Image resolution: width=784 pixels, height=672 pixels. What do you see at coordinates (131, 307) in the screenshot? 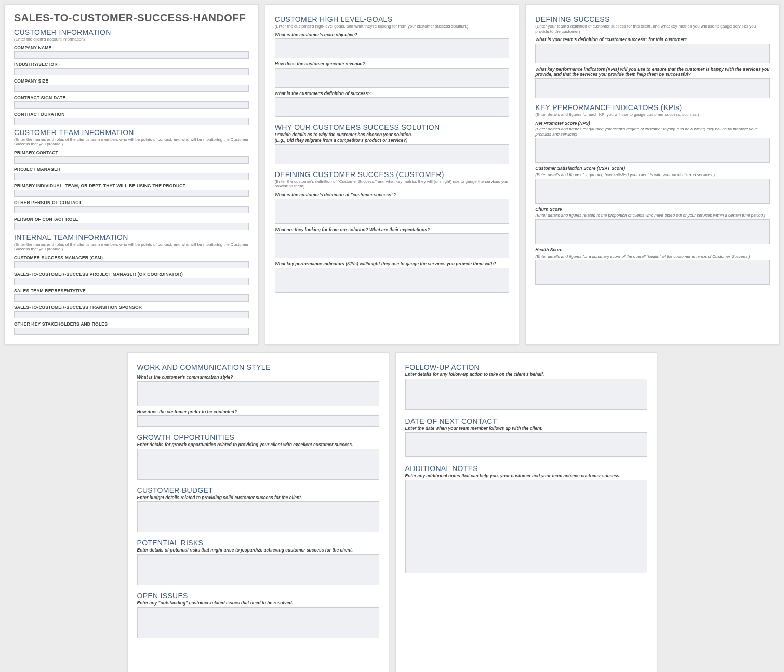
I see `field-label: SALES-TO-CUSTOMER-SUCCESS TRANSITION SPO…` at bounding box center [131, 307].